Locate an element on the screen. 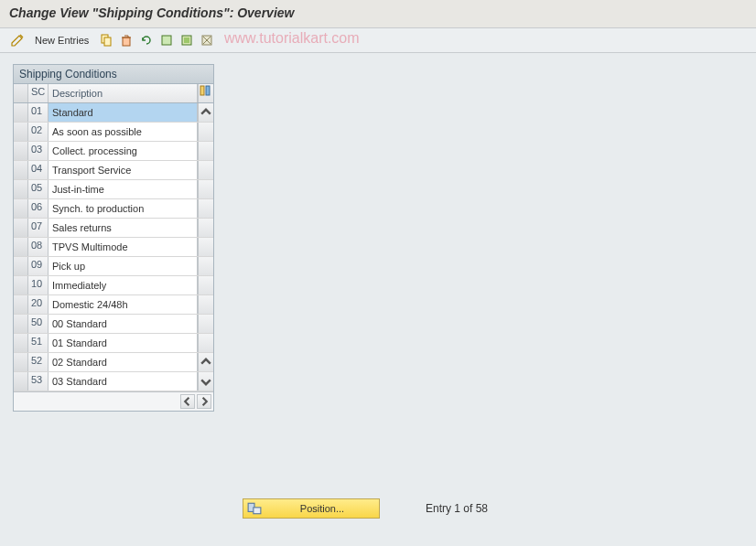  cell-sc: 08 is located at coordinates (38, 247).